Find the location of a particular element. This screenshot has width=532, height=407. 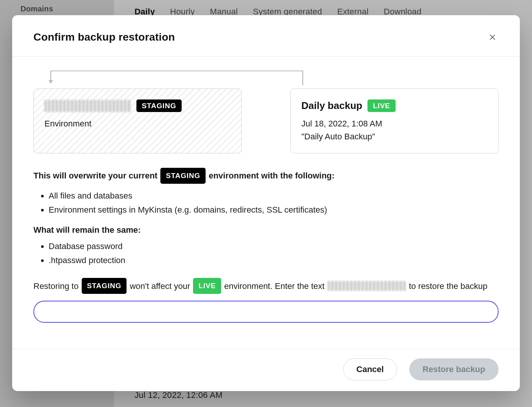

overwrite-lead-pre: This will overwrite your current is located at coordinates (95, 175).